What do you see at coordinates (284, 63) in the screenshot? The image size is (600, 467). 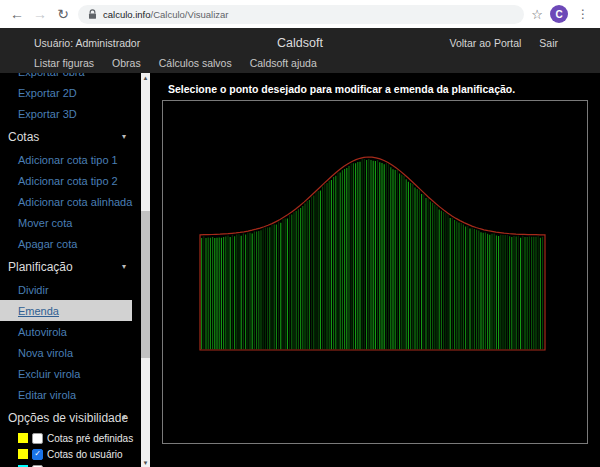 I see `nav-item-3: Caldsoft ajuda` at bounding box center [284, 63].